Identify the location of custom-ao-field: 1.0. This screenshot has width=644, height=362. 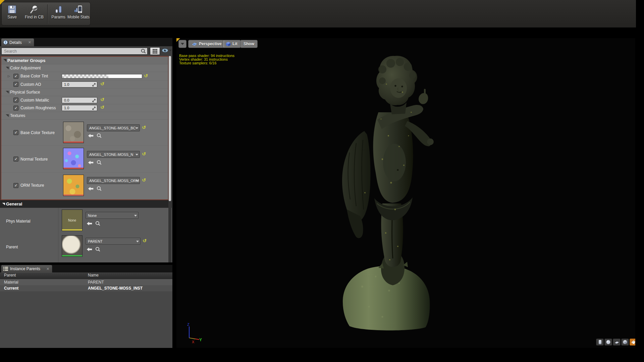
(79, 84).